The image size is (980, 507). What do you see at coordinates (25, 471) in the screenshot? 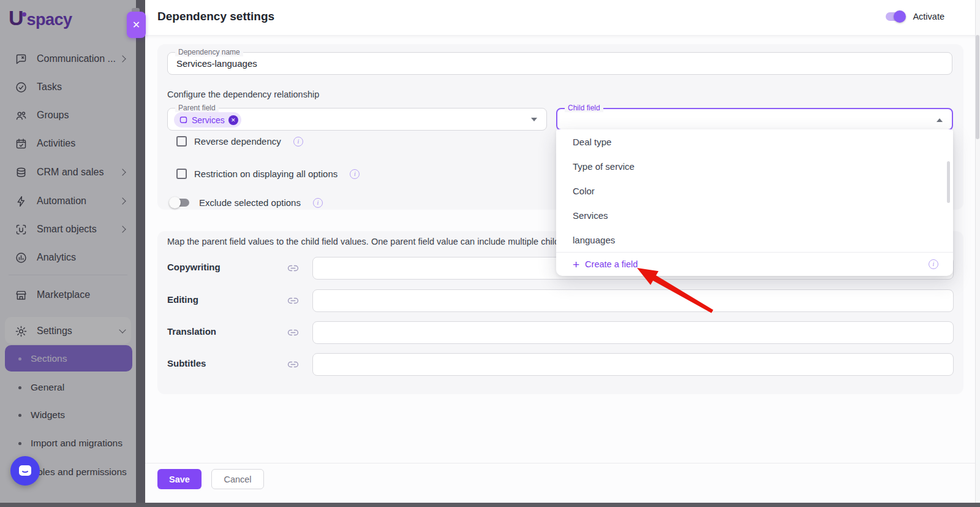
I see `chat-icon` at bounding box center [25, 471].